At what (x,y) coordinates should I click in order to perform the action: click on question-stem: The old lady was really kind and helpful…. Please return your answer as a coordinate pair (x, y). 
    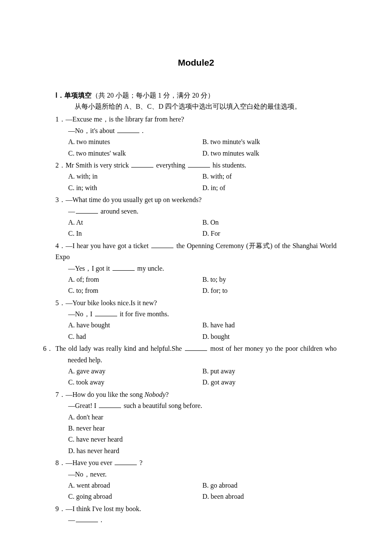
    Looking at the image, I should click on (120, 349).